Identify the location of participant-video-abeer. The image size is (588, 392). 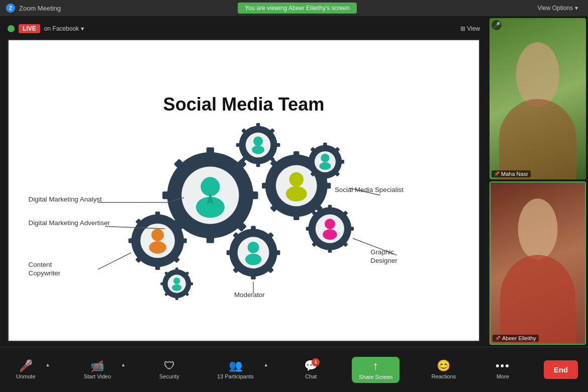
(538, 263).